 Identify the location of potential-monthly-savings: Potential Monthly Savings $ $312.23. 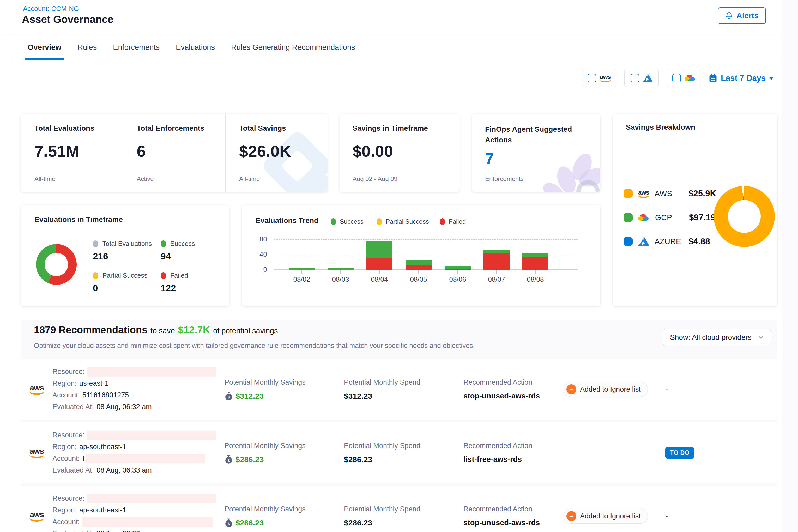
(284, 390).